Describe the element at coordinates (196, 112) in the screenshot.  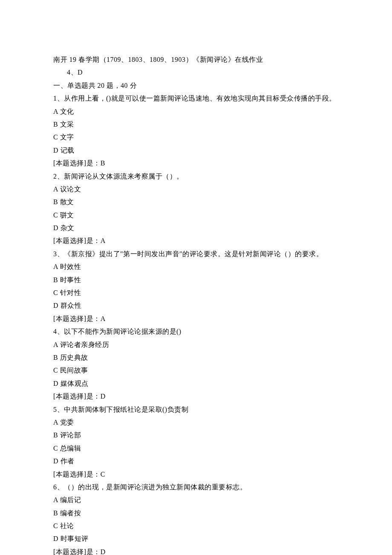
I see `option-a: A 文化` at that location.